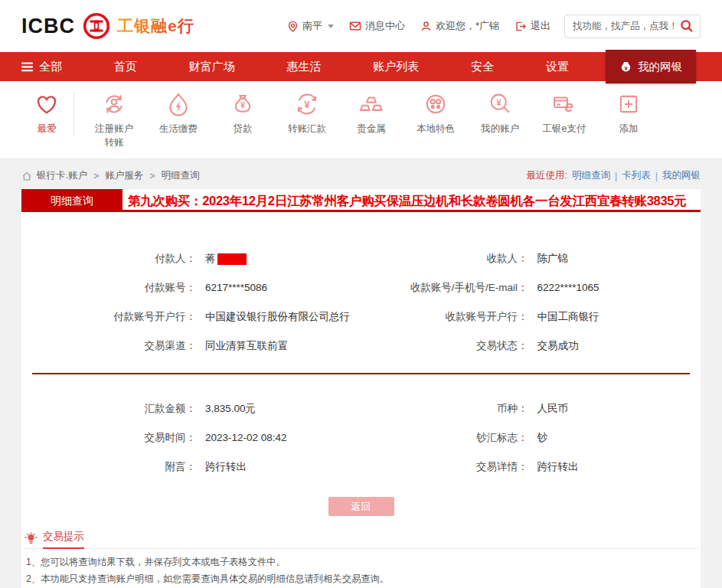 This screenshot has width=722, height=588. I want to click on message-center-link: 消息中心, so click(377, 26).